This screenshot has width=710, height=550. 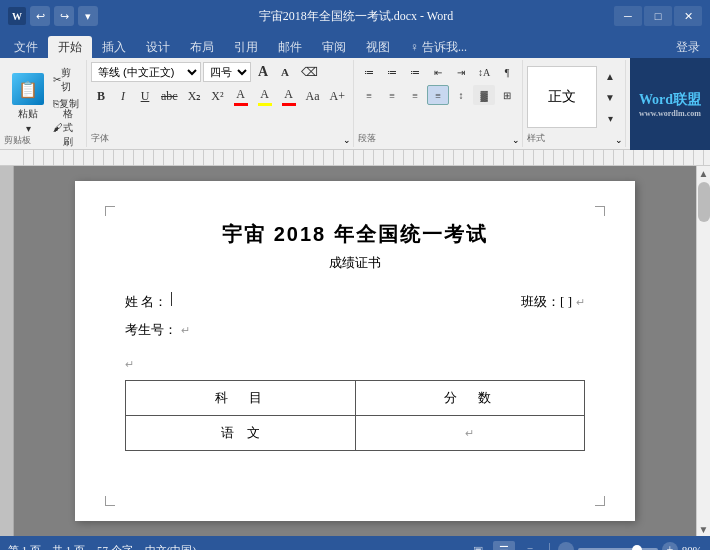 What do you see at coordinates (28, 89) in the screenshot?
I see `paste-icon: 📋` at bounding box center [28, 89].